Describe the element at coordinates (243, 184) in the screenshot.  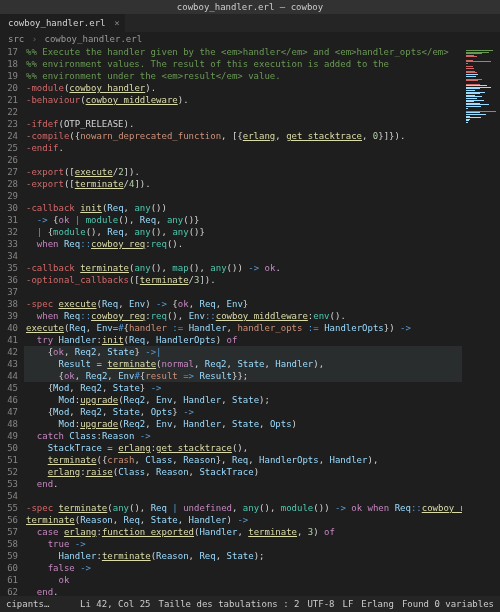
I see `code-line: -export([terminate/4]).` at that location.